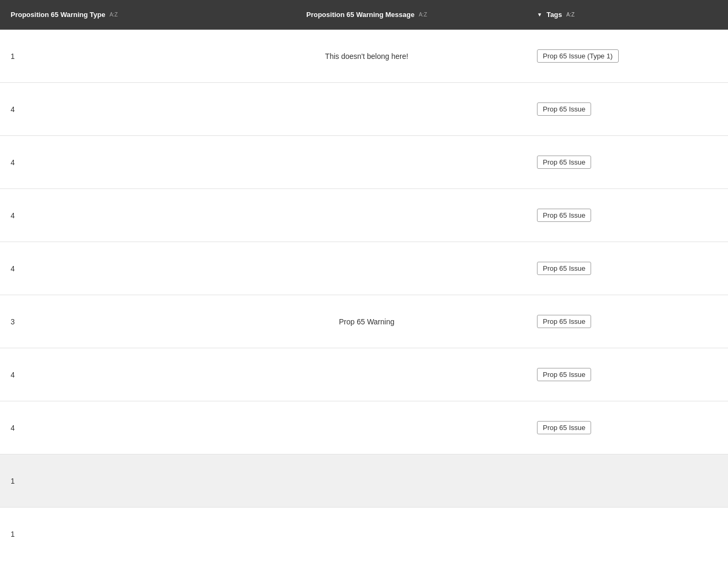 This screenshot has width=728, height=584. What do you see at coordinates (570, 15) in the screenshot?
I see `col-tags-sort: A:Z` at bounding box center [570, 15].